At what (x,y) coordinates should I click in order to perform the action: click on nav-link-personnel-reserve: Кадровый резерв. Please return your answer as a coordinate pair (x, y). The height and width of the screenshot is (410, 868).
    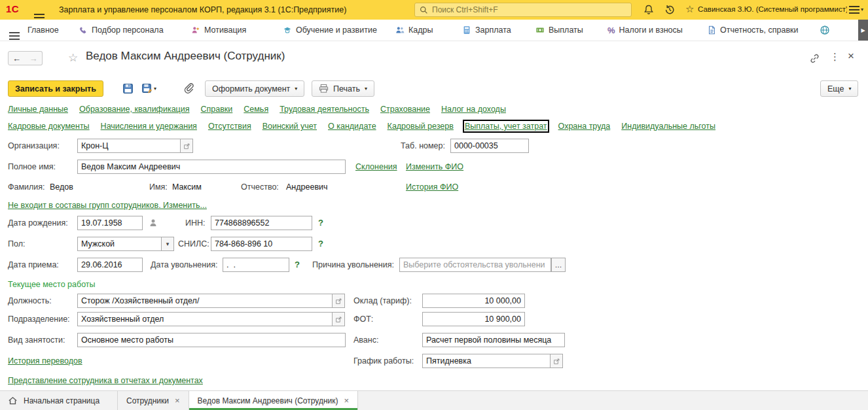
    Looking at the image, I should click on (420, 126).